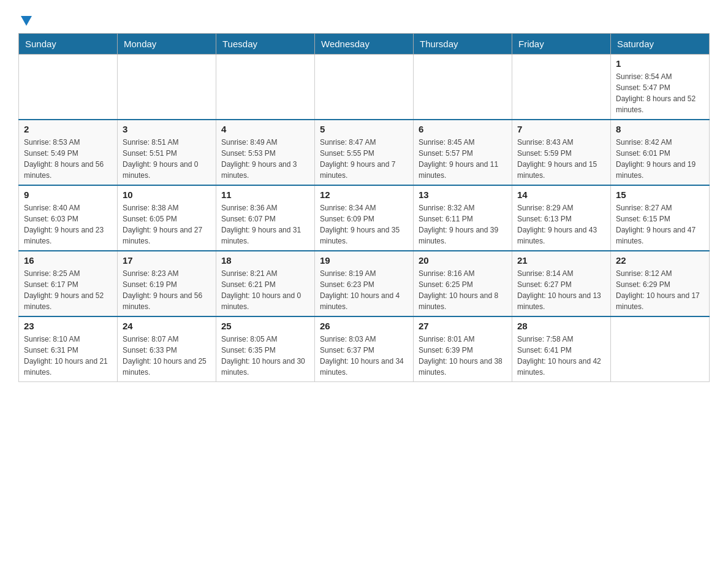  What do you see at coordinates (364, 152) in the screenshot?
I see `calendar-day-cell: 5Sunrise: 8:47 AM Sunset: 5:55 PM Daylig…` at bounding box center [364, 152].